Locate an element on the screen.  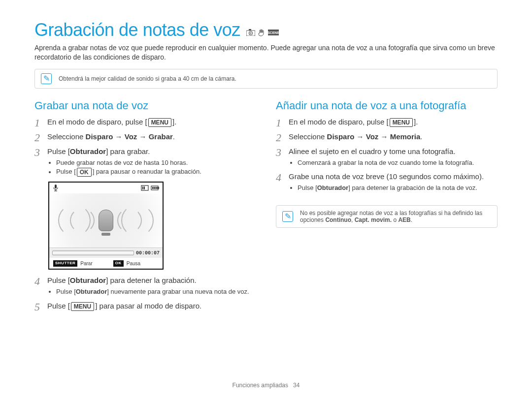
sub-item: Comenzará a grabar la nota de voz cuando… is located at coordinates (398, 163).